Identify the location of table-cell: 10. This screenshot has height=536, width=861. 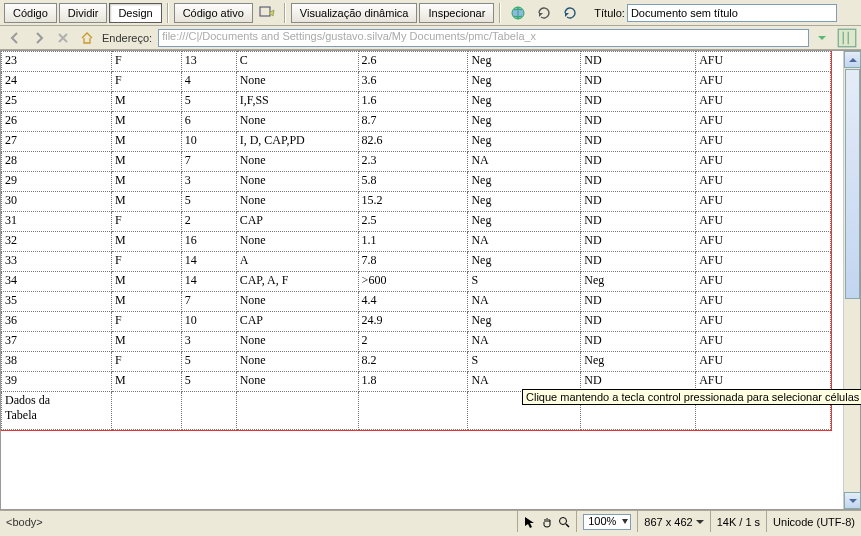
(208, 142).